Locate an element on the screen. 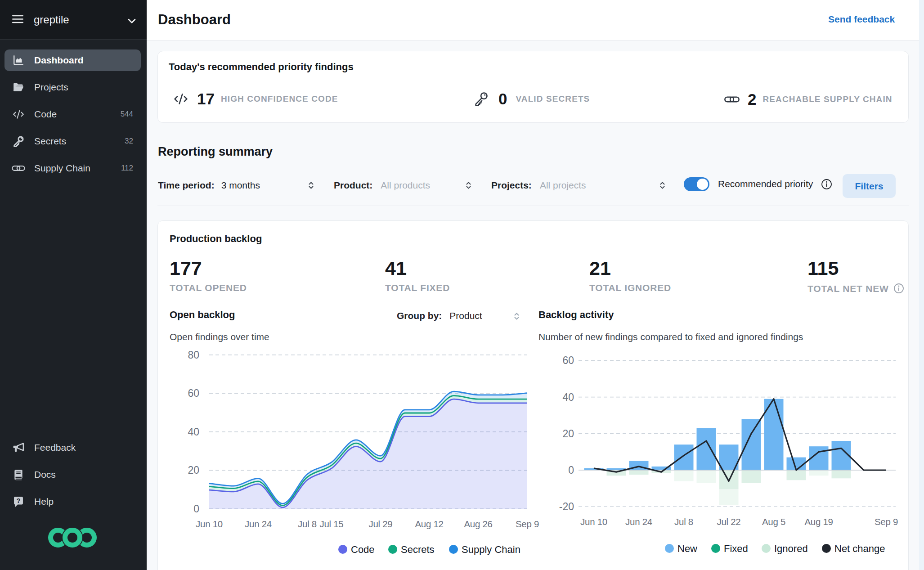  svg-text: Ignored is located at coordinates (791, 549).